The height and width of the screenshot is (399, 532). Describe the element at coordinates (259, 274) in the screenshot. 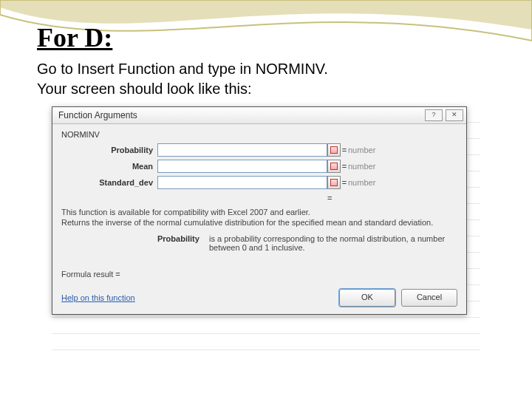

I see `formula-result: Formula result =` at that location.